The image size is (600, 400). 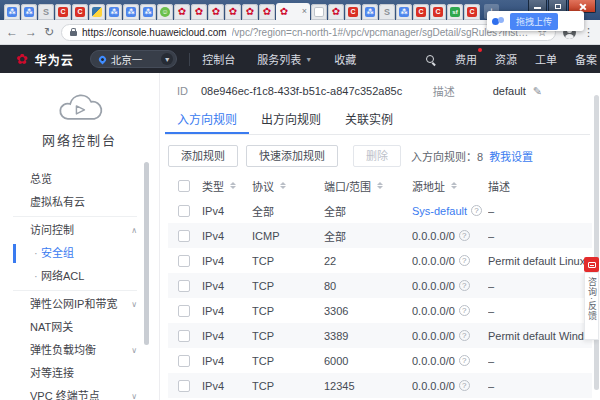 What do you see at coordinates (586, 59) in the screenshot?
I see `menu-icp: 备案` at bounding box center [586, 59].